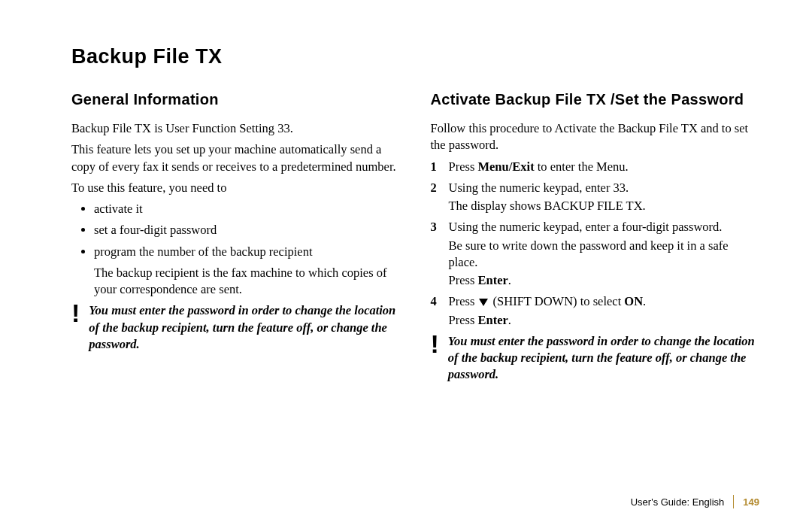  Describe the element at coordinates (236, 158) in the screenshot. I see `paragraph: This feature lets you set up your machin…` at that location.